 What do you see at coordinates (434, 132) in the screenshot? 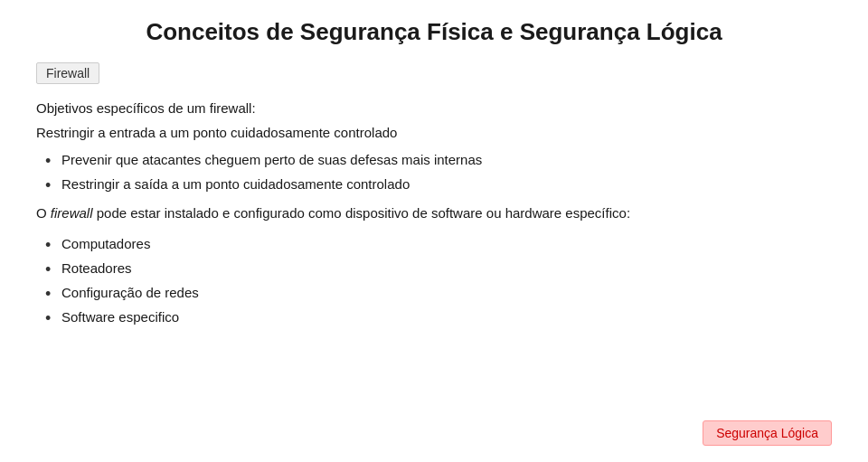
I see `entry-line: Restringir a entrada a um ponto cuidados…` at bounding box center [434, 132].